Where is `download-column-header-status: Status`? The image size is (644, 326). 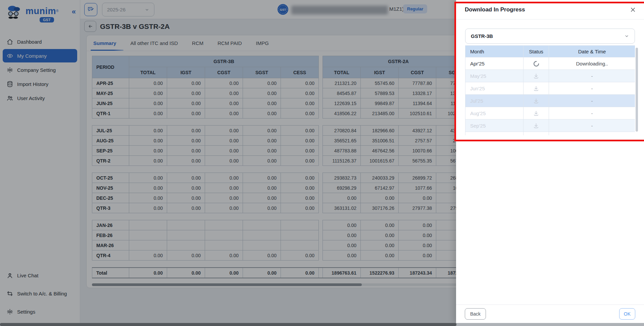 download-column-header-status: Status is located at coordinates (536, 52).